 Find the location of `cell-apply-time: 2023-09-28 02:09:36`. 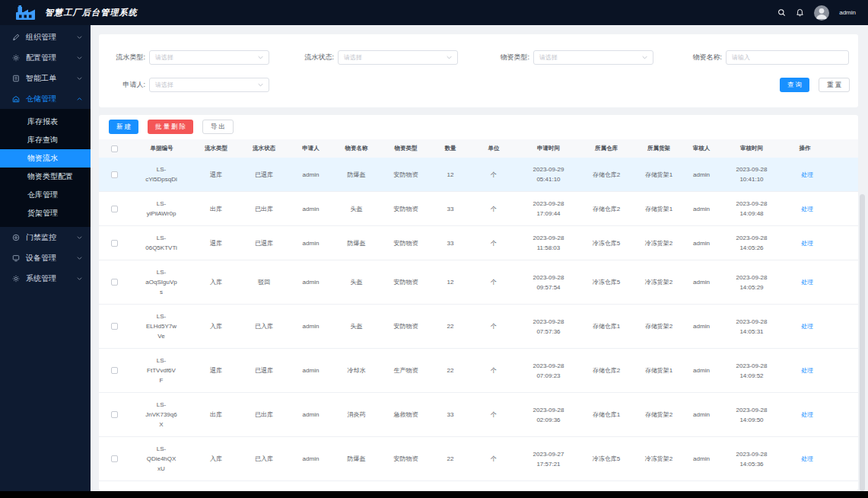

cell-apply-time: 2023-09-28 02:09:36 is located at coordinates (548, 415).